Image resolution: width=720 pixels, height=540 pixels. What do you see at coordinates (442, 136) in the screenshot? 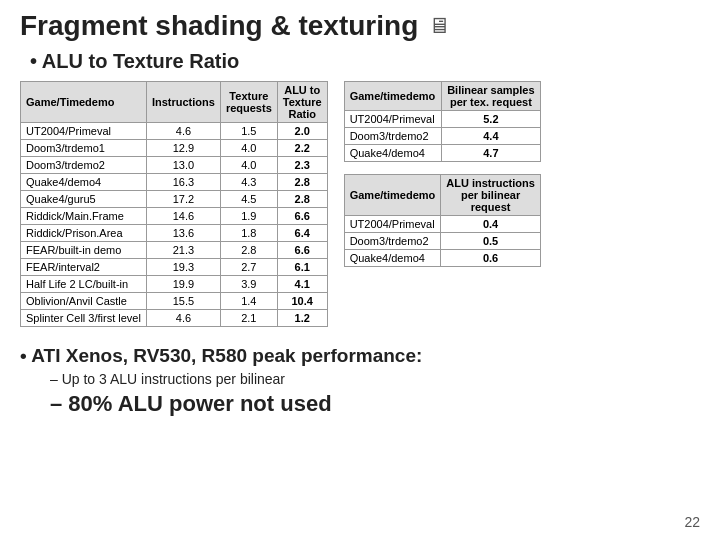
I see `table-row: Doom3/trdemo24.4` at bounding box center [442, 136].